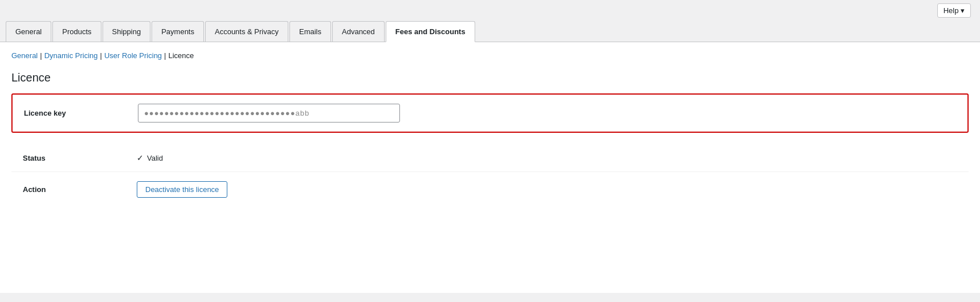 The height and width of the screenshot is (302, 980). Describe the element at coordinates (126, 31) in the screenshot. I see `tab-shipping: Shipping` at that location.